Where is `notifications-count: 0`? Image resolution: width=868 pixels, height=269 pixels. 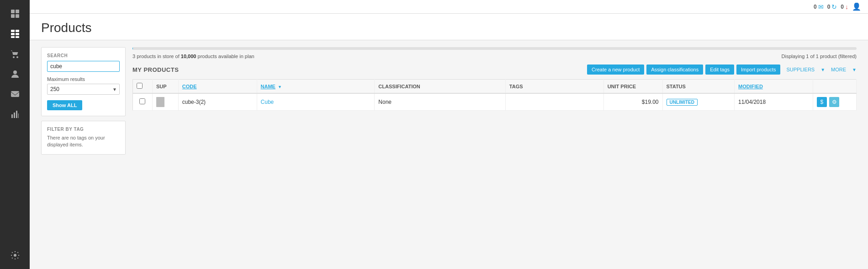
notifications-count: 0 is located at coordinates (815, 7).